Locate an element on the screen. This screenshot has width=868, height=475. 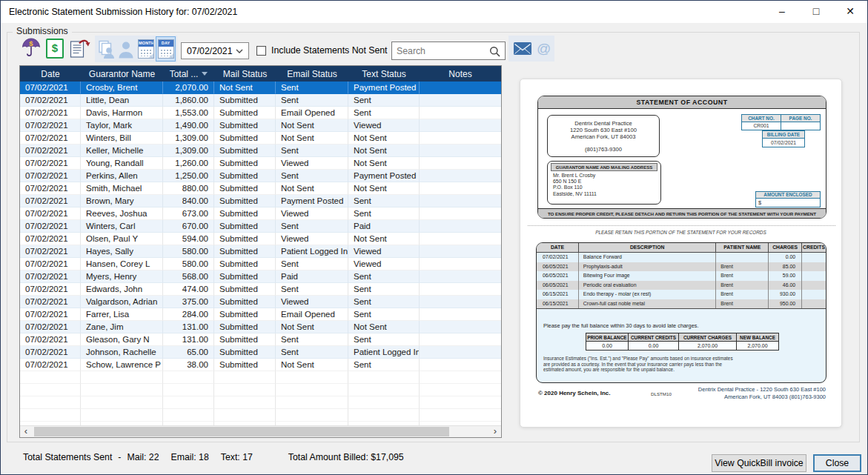
table-row: 07/02/2021Gleason, Gary N131.00Submitted… is located at coordinates (261, 339).